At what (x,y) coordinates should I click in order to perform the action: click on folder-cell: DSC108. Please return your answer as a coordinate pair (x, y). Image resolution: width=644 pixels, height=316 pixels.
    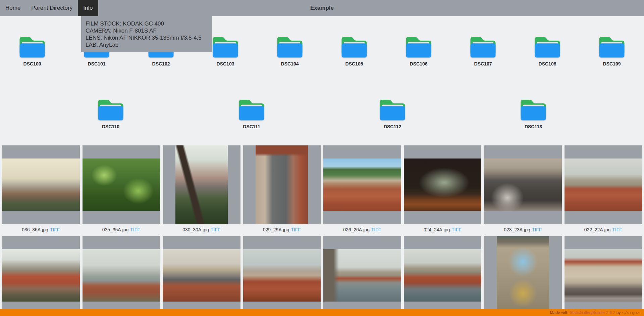
    Looking at the image, I should click on (547, 50).